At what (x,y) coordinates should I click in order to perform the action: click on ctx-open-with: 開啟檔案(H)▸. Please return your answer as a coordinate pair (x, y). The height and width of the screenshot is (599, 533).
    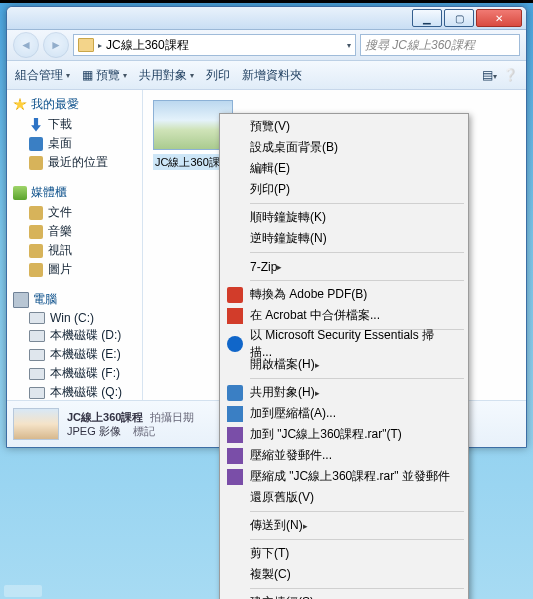
    Looking at the image, I should click on (344, 364).